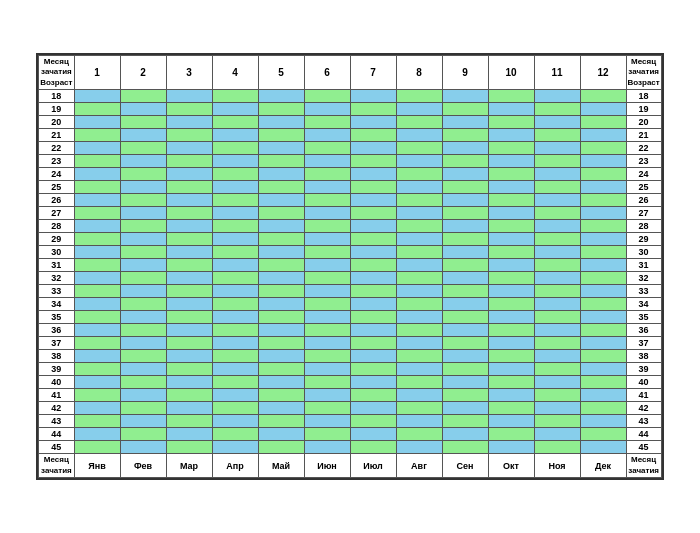 The width and height of the screenshot is (700, 533). Describe the element at coordinates (644, 448) in the screenshot. I see `age-label-right-45: 45` at that location.